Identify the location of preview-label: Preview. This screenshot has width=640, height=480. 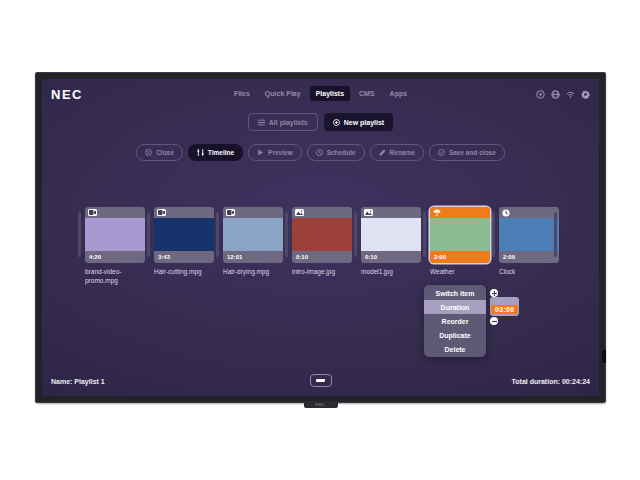
(280, 152).